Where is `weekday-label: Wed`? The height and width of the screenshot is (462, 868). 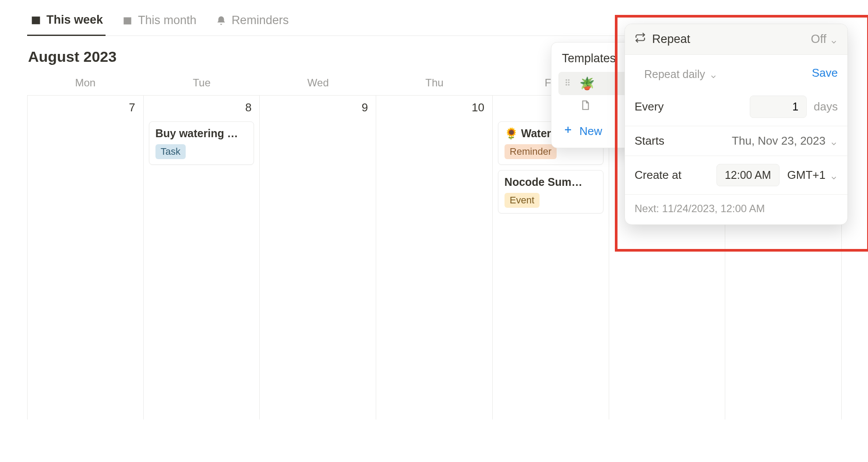 weekday-label: Wed is located at coordinates (318, 84).